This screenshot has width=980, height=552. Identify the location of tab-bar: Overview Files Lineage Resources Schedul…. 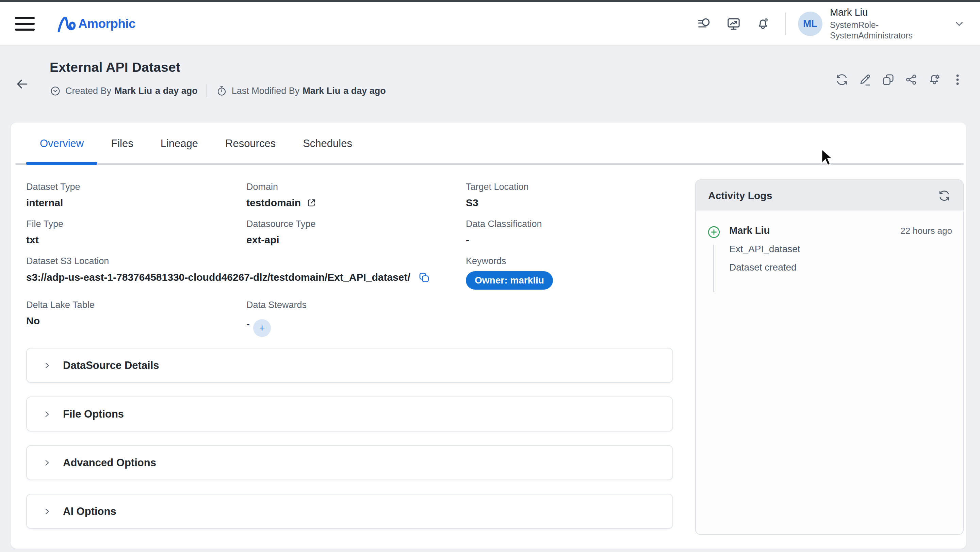
(488, 144).